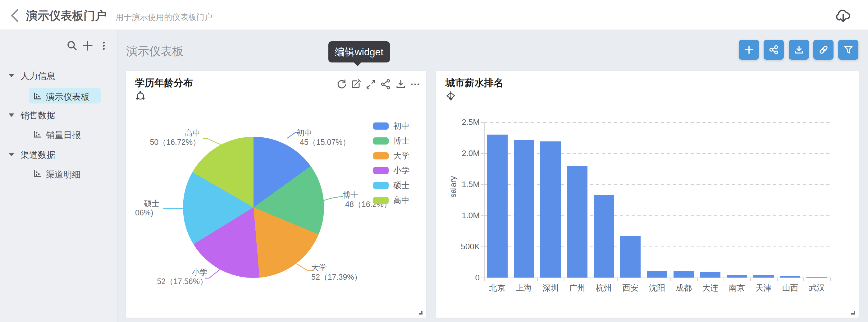  Describe the element at coordinates (774, 50) in the screenshot. I see `share-button` at that location.